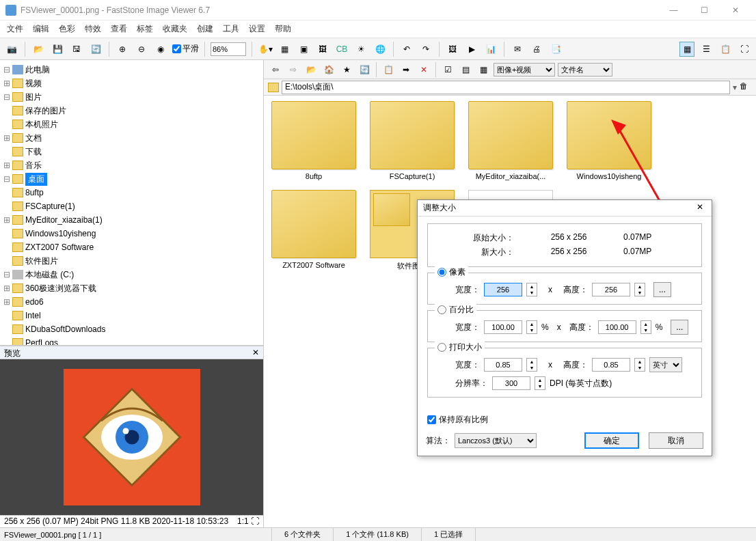 The height and width of the screenshot is (541, 756). What do you see at coordinates (503, 327) in the screenshot?
I see `percent-width-input` at bounding box center [503, 327].